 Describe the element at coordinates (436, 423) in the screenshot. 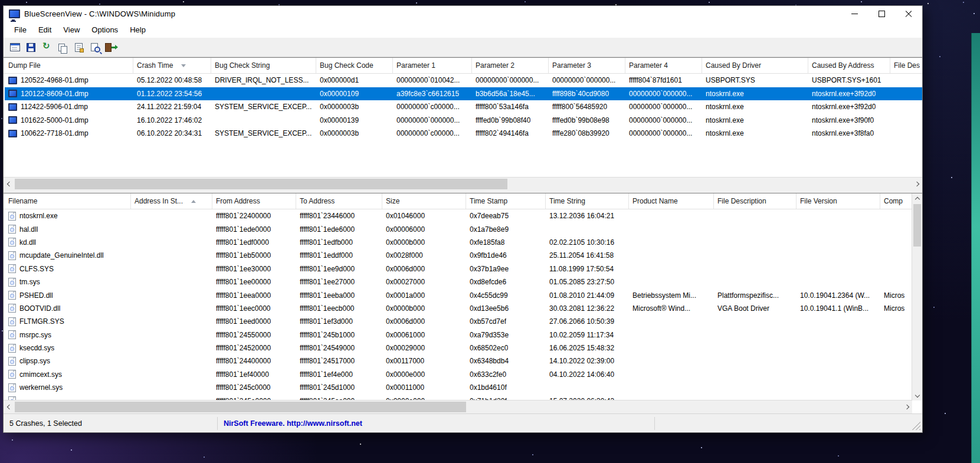

I see `nirsoft-link: NirSoft Freeware. http://www.nirsoft.net` at that location.